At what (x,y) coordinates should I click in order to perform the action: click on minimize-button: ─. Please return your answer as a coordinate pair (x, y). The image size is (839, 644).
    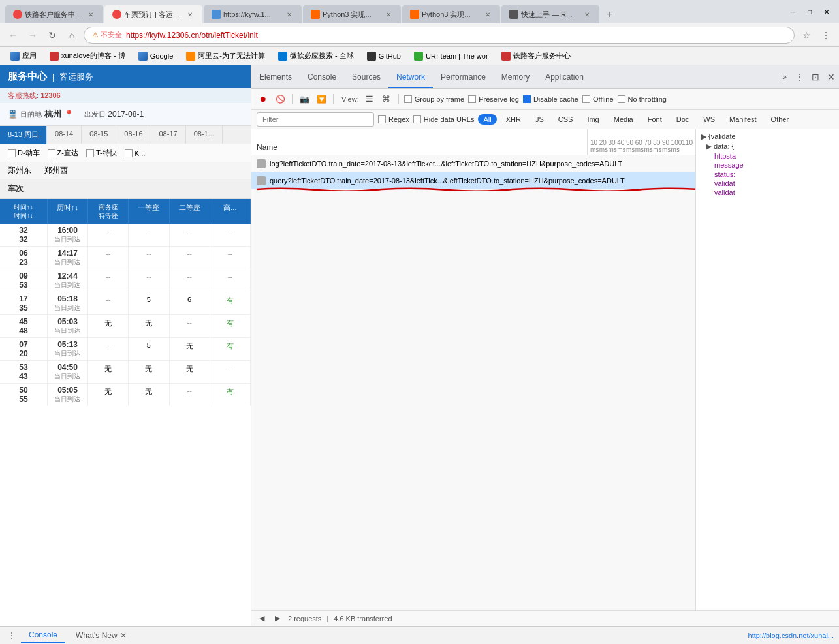
    Looking at the image, I should click on (793, 12).